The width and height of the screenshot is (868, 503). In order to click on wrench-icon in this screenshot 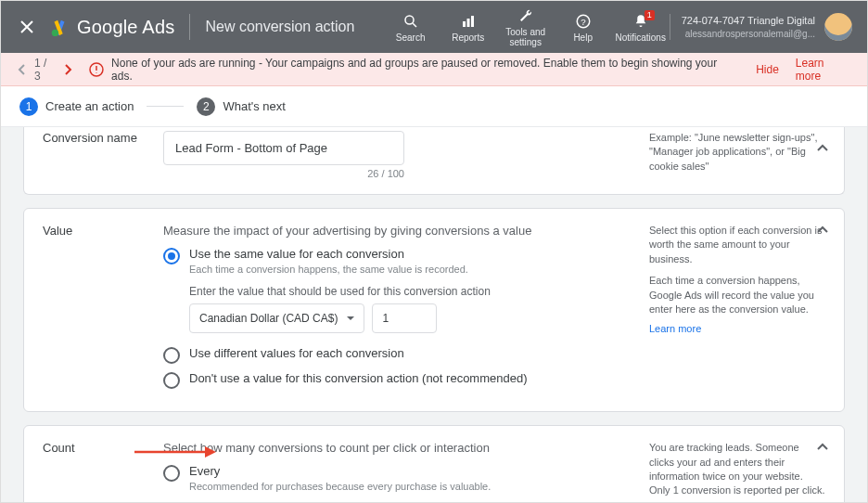, I will do `click(526, 16)`.